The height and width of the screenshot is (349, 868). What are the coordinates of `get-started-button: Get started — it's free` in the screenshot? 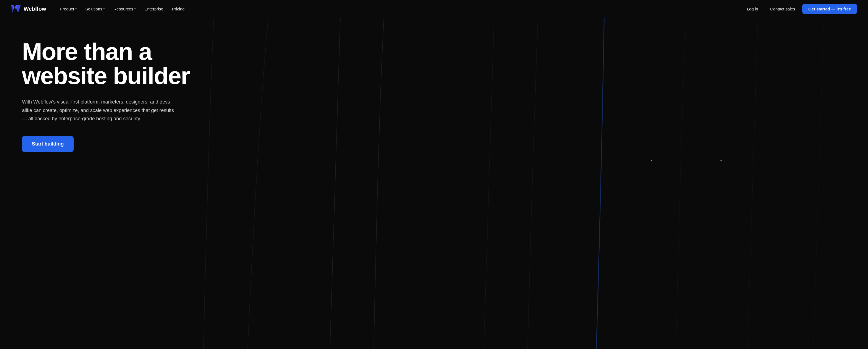 It's located at (830, 9).